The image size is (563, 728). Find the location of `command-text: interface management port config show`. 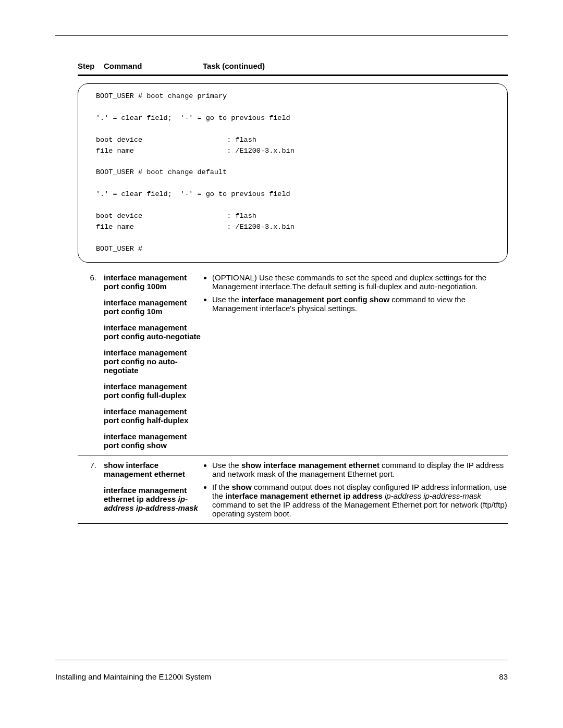

command-text: interface management port config show is located at coordinates (153, 441).